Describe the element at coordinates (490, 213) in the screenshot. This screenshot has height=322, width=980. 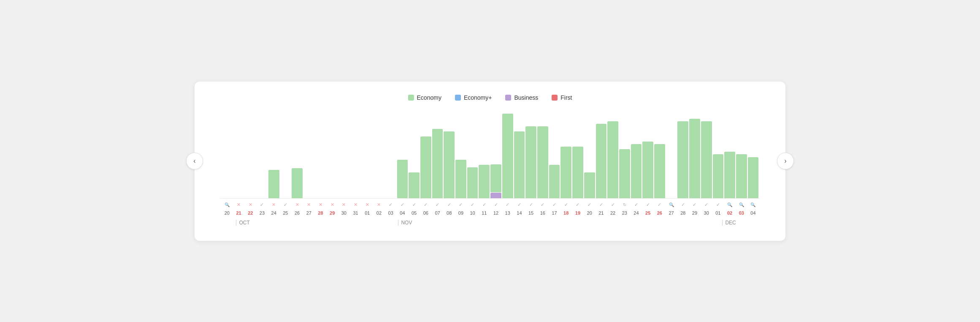
I see `dates-row: 2021222324252627282930310102030405060708…` at that location.